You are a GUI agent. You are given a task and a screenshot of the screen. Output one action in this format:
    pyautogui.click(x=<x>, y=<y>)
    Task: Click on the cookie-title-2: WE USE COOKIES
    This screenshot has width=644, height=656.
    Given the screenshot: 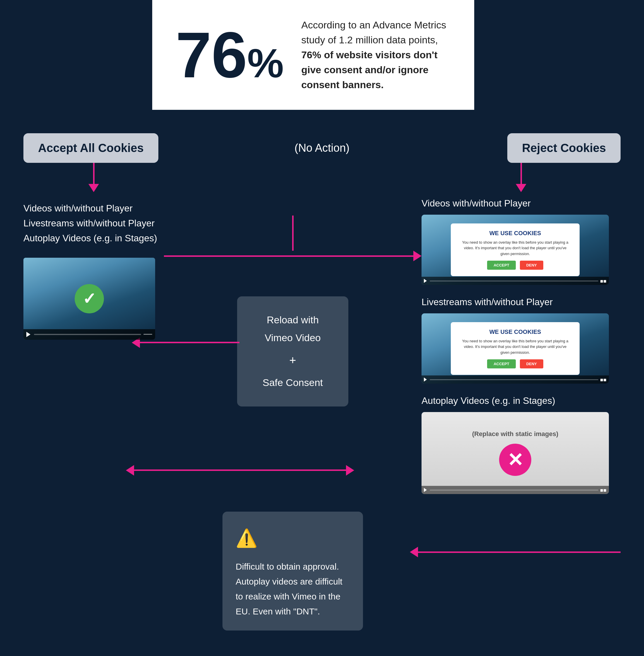 What is the action you would take?
    pyautogui.click(x=515, y=332)
    